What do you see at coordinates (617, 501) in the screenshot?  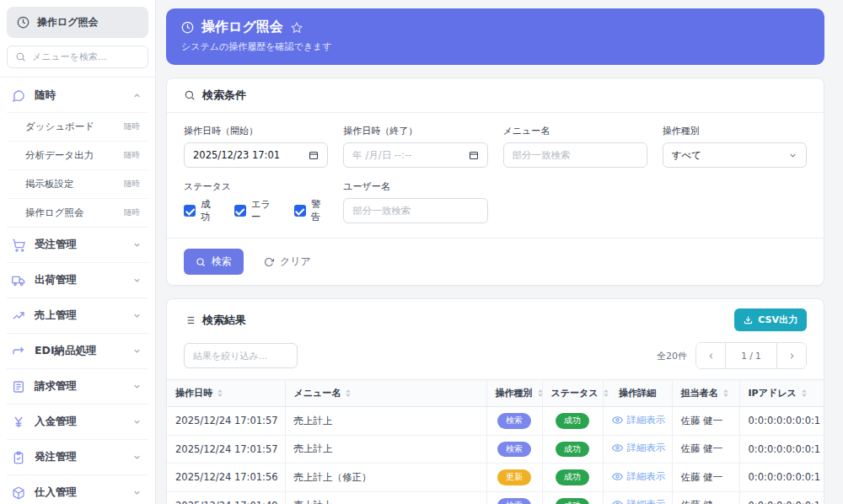 I see `eye-icon` at bounding box center [617, 501].